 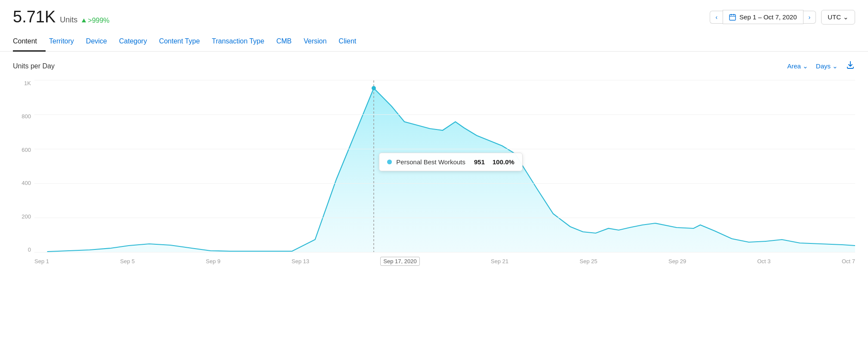 I want to click on tooltip-percentage: 100.0%, so click(x=503, y=162).